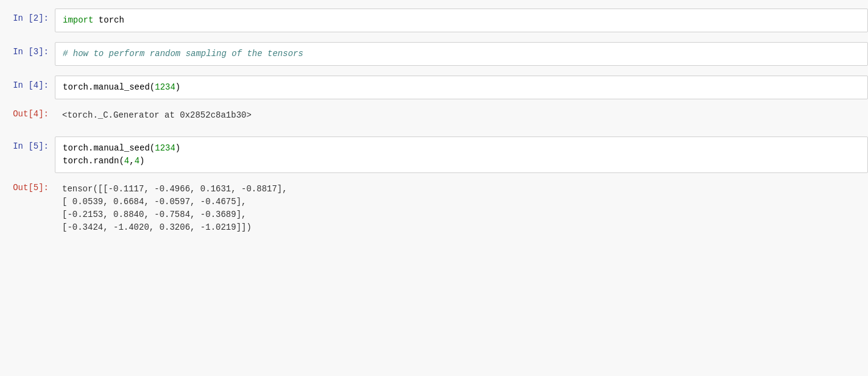  I want to click on code-line-2: torch.randn(4,4), so click(462, 161).